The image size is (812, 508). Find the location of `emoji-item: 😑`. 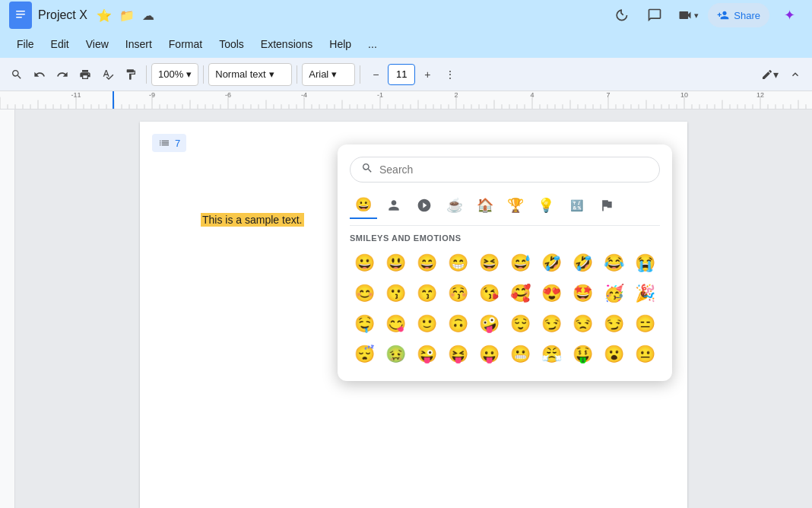

emoji-item: 😑 is located at coordinates (645, 324).